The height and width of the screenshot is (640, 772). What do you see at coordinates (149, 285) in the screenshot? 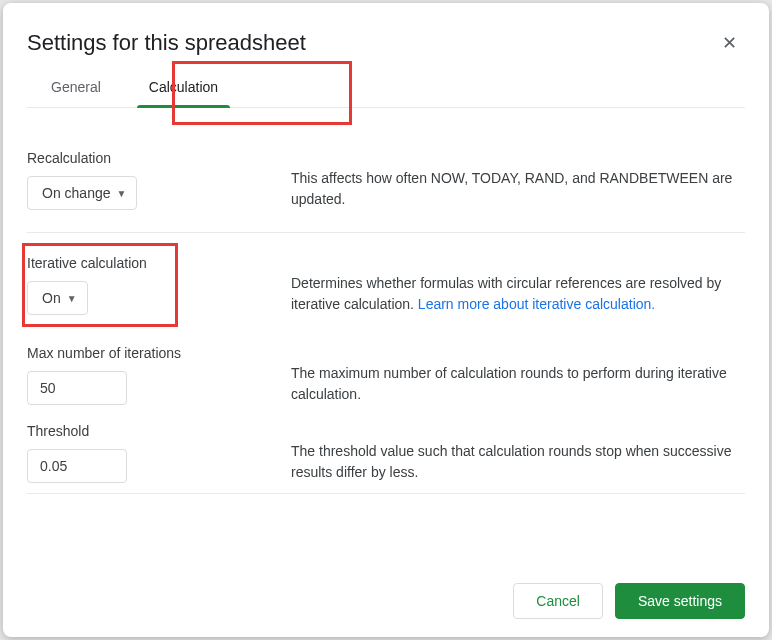
I see `iterative-left: Iterative calculation On ▼` at bounding box center [149, 285].